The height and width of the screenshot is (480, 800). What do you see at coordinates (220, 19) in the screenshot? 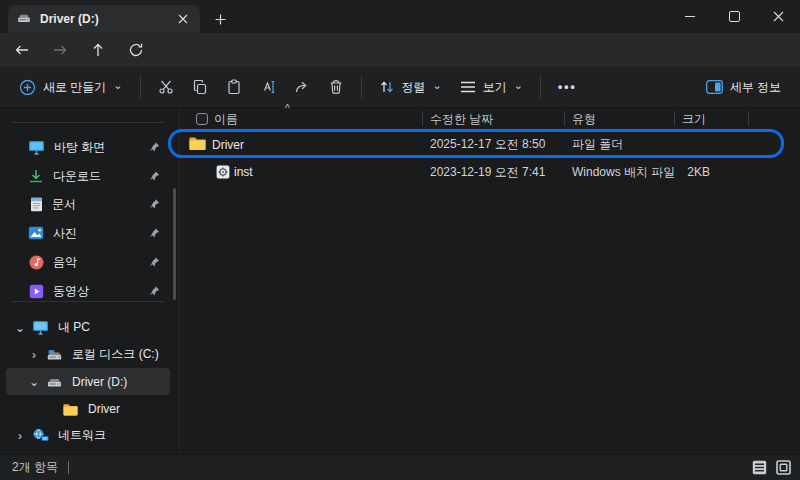
I see `new-tab-button` at bounding box center [220, 19].